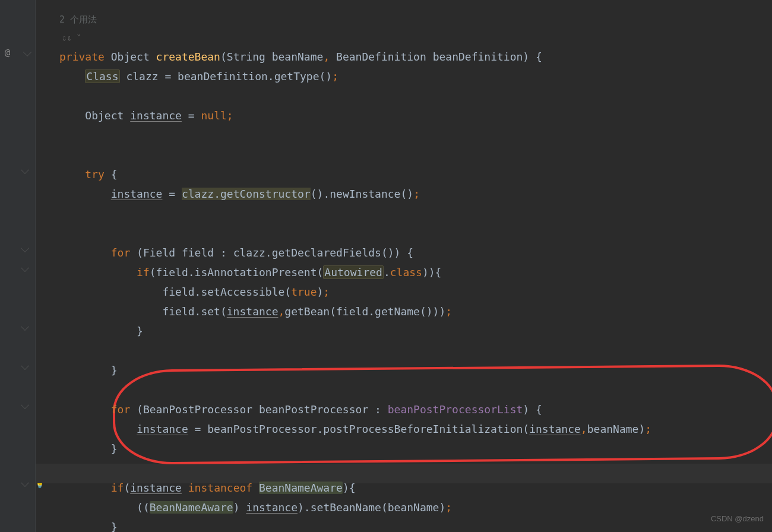 The width and height of the screenshot is (772, 532). Describe the element at coordinates (416, 272) in the screenshot. I see `code-line: if(field.isAnnotationPresent(Autowired.c…` at that location.